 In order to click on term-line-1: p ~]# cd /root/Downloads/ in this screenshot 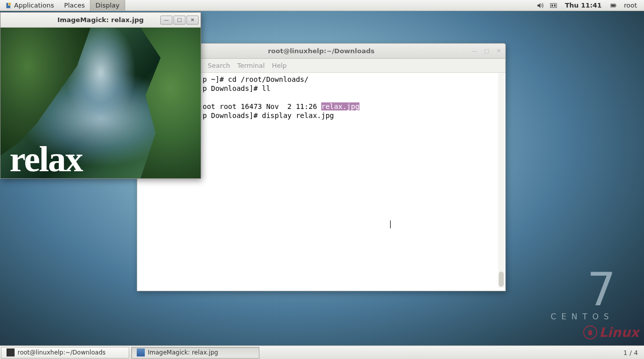, I will do `click(255, 79)`.